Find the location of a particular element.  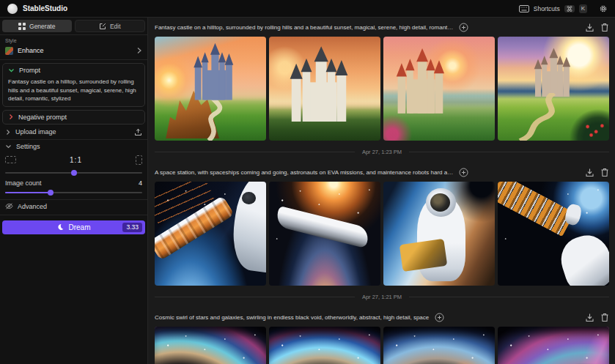

aspect-ratio-value: 1:1 is located at coordinates (76, 160).